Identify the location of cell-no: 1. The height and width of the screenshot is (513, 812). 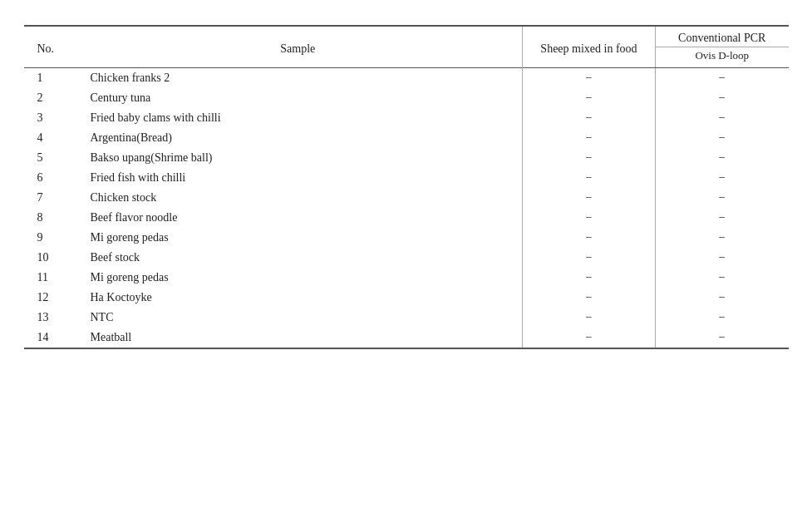
(49, 78).